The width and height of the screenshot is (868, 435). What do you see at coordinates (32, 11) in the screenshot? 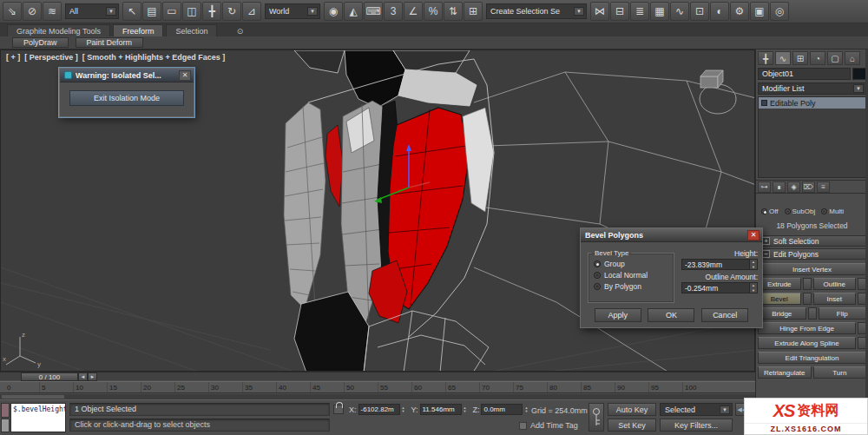
I see `unlink-selection-icon: ⊘` at bounding box center [32, 11].